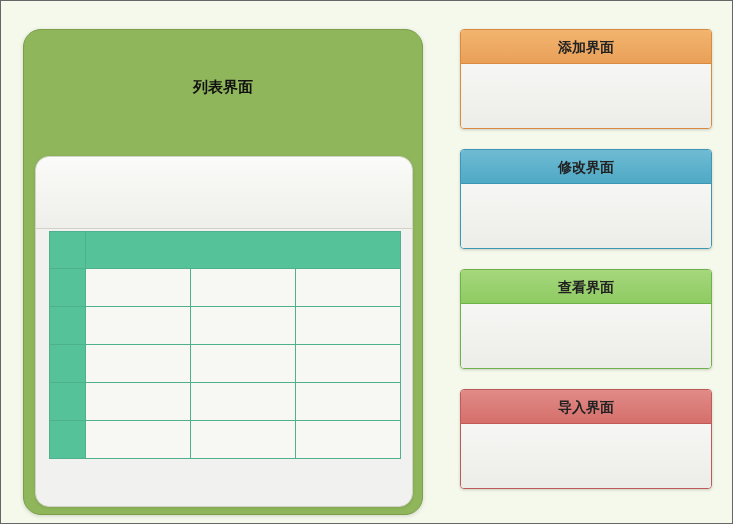 The height and width of the screenshot is (524, 733). What do you see at coordinates (586, 319) in the screenshot?
I see `view-panel: 查看界面` at bounding box center [586, 319].